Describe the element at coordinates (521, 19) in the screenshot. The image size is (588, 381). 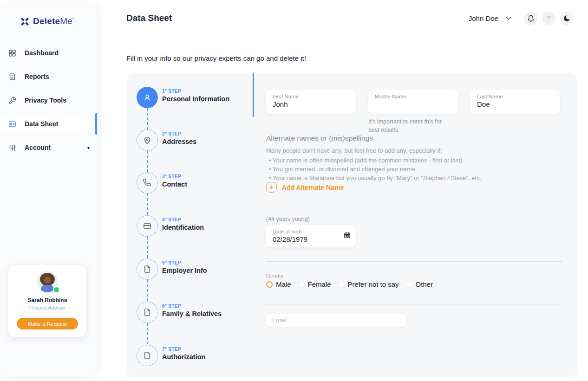
I see `header-actions: John Doe ?` at that location.